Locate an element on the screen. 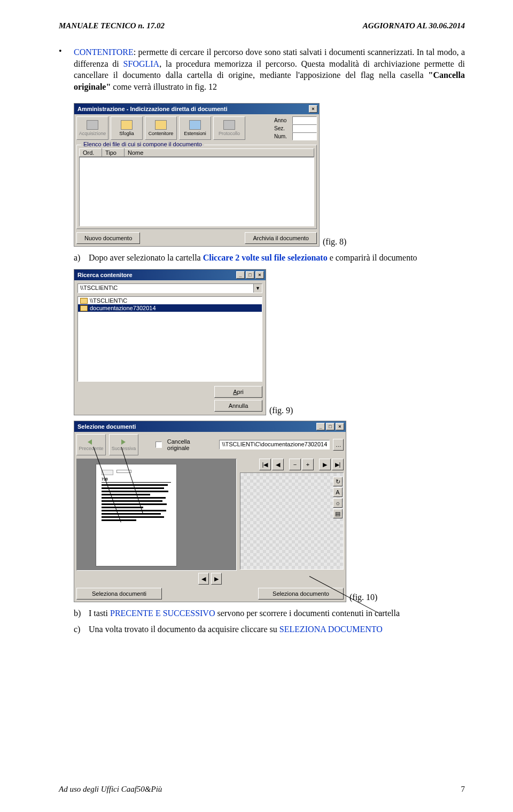 This screenshot has height=812, width=513. path-browse-button: … is located at coordinates (338, 445).